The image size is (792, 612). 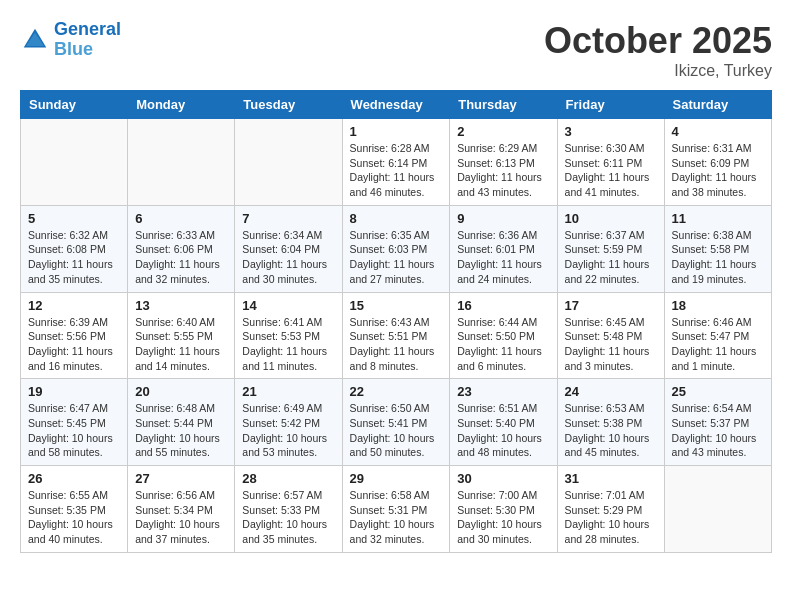 I want to click on month-title: October 2025, so click(x=658, y=41).